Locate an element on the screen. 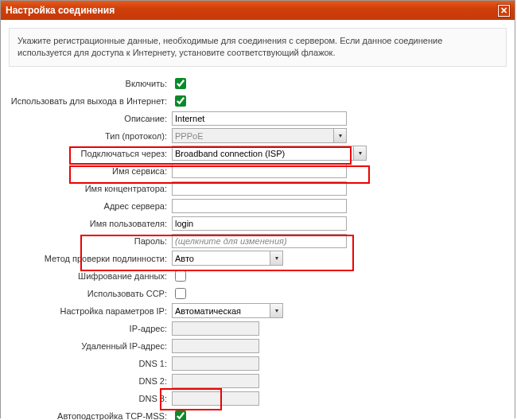 The height and width of the screenshot is (420, 517). label-remote-ip: Удаленный IP-адрес: is located at coordinates (91, 346).